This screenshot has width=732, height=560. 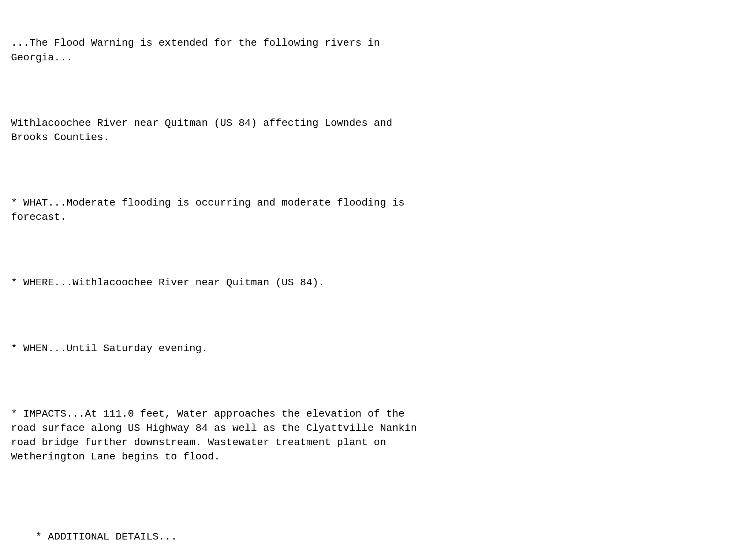 I want to click on impacts-line3: road bridge further downstream. Wastewat…, so click(x=198, y=443).